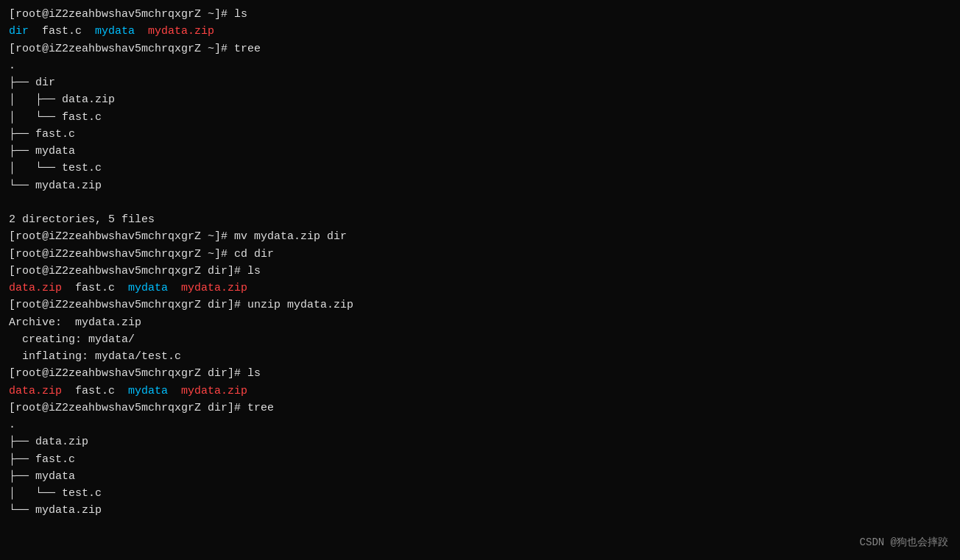 Image resolution: width=960 pixels, height=560 pixels. Describe the element at coordinates (480, 100) in the screenshot. I see `tree-line-datazip: │ ├── data.zip` at that location.